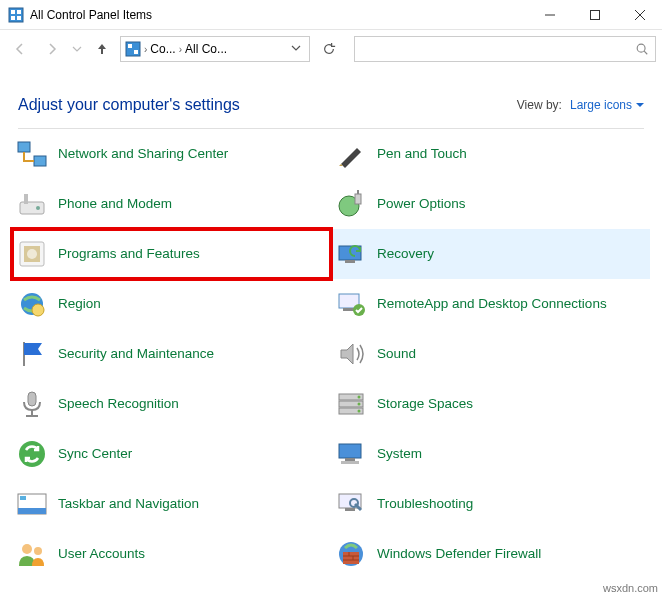 The width and height of the screenshot is (662, 596). Describe the element at coordinates (396, 354) in the screenshot. I see `item-label: Sound` at that location.